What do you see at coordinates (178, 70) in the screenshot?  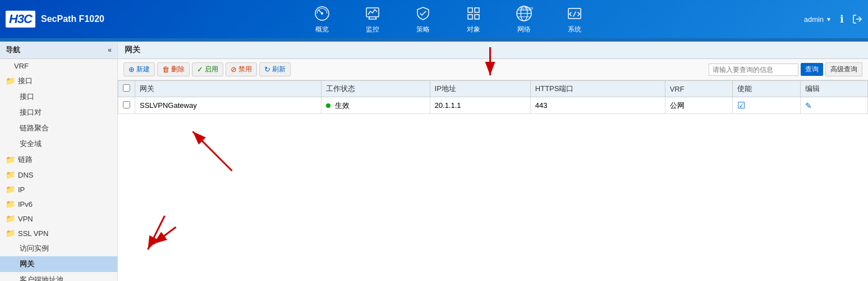 I see `delete-label: 删除` at bounding box center [178, 70].